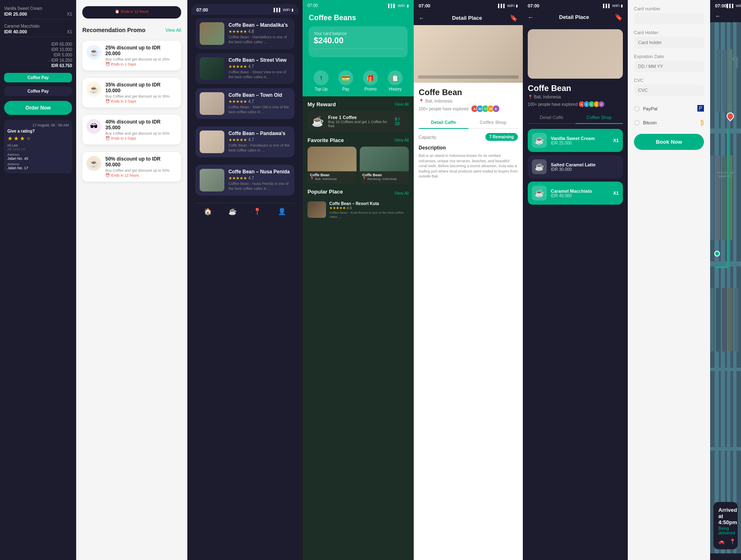  Describe the element at coordinates (576, 17) in the screenshot. I see `p6-header: ← Detail Place 🔖` at that location.